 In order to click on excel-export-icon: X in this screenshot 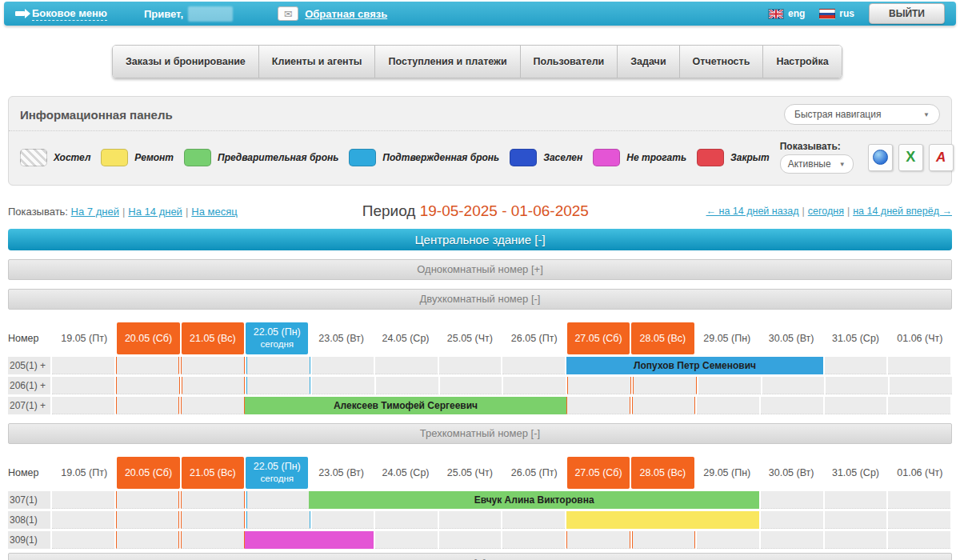, I will do `click(910, 158)`.